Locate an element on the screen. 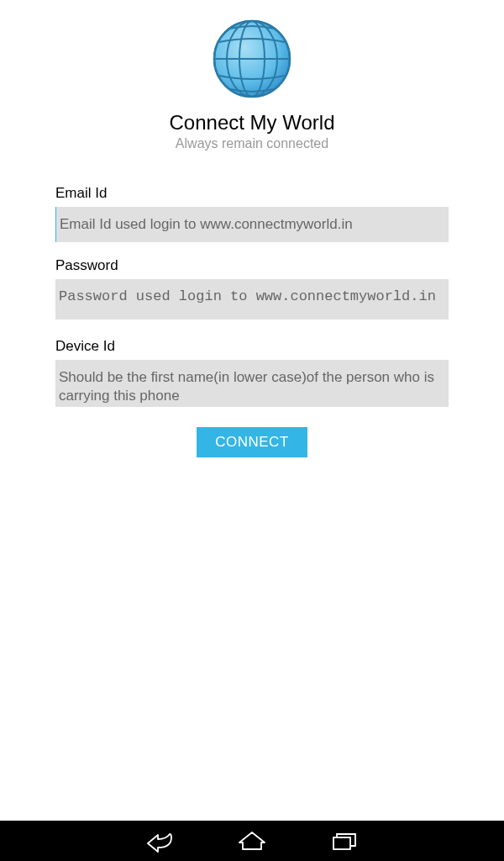 This screenshot has width=504, height=861. recent-apps-icon is located at coordinates (344, 841).